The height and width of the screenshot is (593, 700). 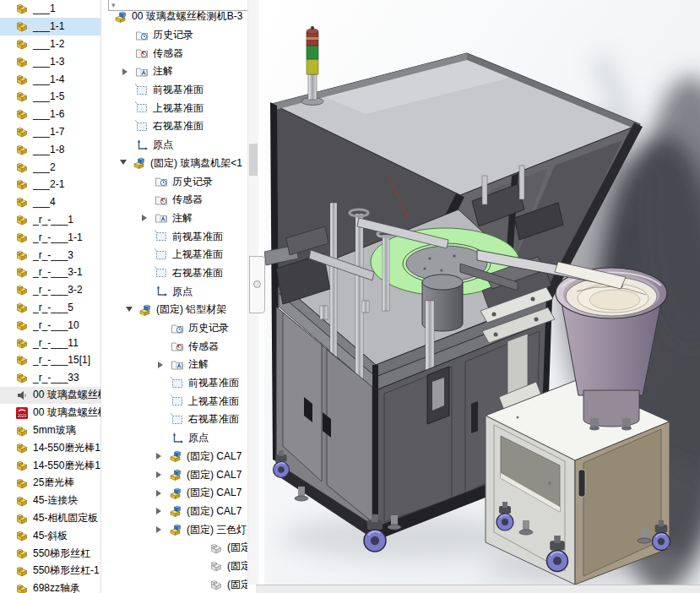 I want to click on tree-item: (固定) 三色灯, so click(x=177, y=530).